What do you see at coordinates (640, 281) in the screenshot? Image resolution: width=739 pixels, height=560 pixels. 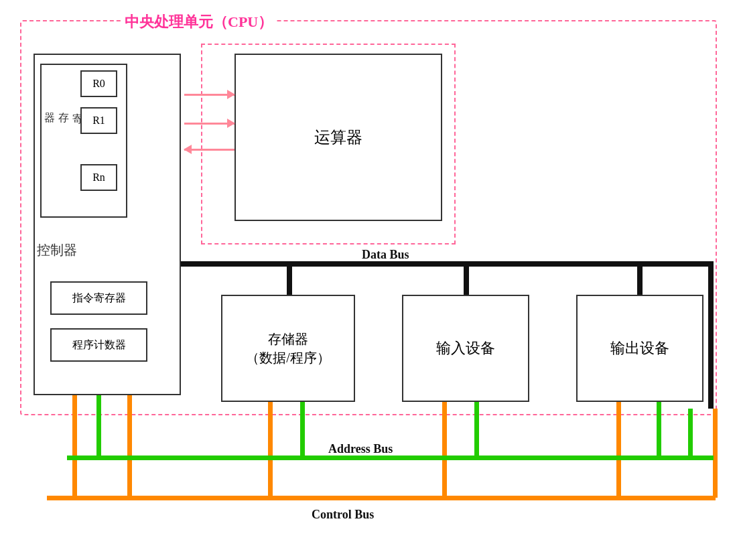 I see `data-bus-to-output-vertical` at bounding box center [640, 281].